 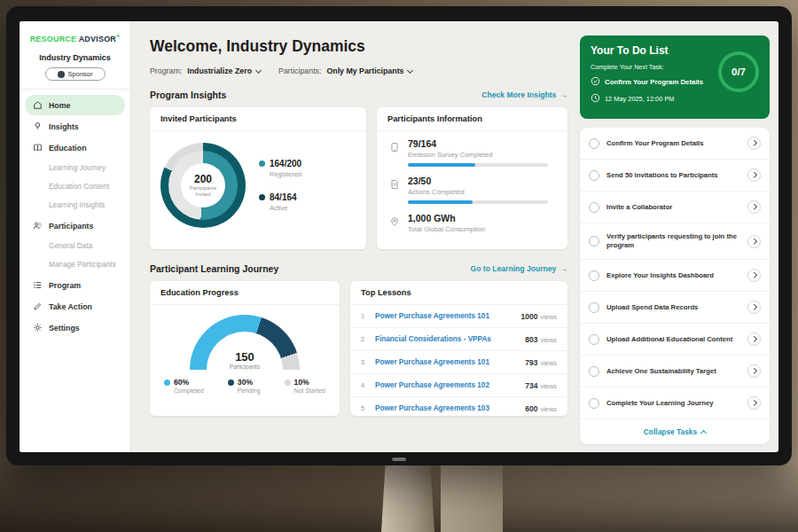 What do you see at coordinates (478, 154) in the screenshot?
I see `stat-label: Emission Survey Completed` at bounding box center [478, 154].